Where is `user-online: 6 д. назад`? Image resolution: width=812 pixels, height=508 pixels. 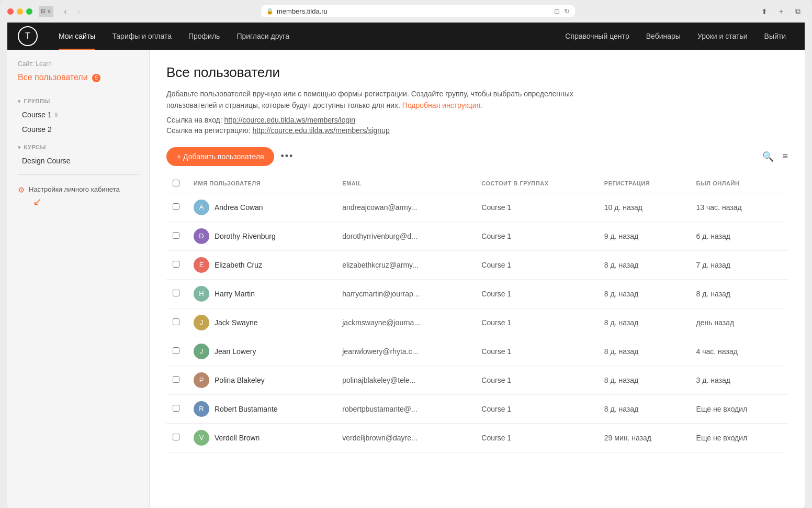
user-online: 6 д. назад is located at coordinates (714, 236).